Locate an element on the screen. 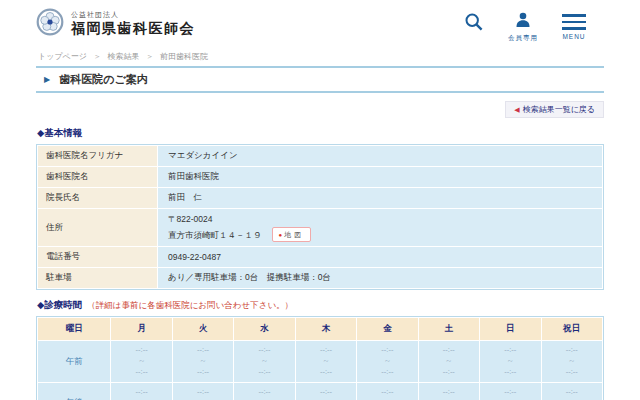 This screenshot has height=400, width=640. hours-note: （詳細は事前に各歯科医院にお問い合わせ下さい。） is located at coordinates (190, 305).